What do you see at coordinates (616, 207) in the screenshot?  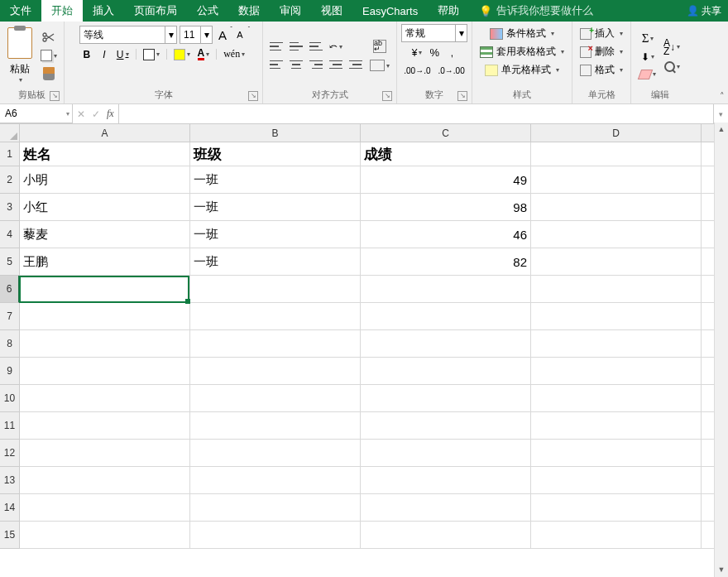 I see `cell-d3` at bounding box center [616, 207].